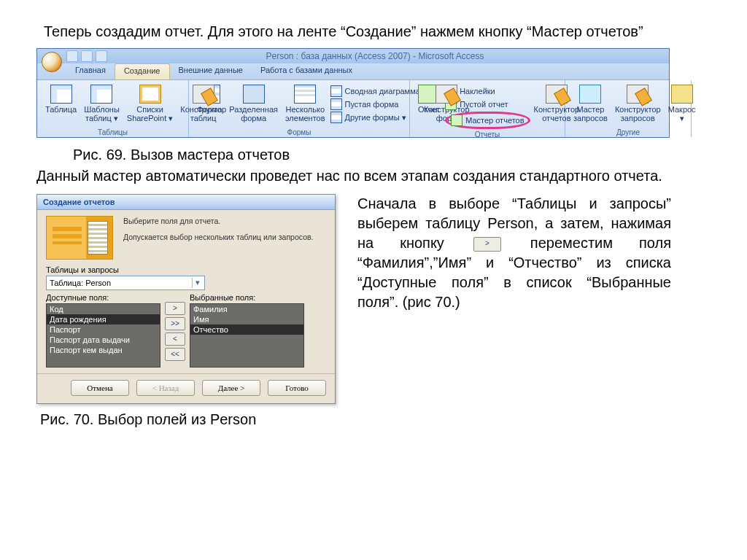 This screenshot has height=560, width=747. I want to click on list-item: Фамилия, so click(247, 309).